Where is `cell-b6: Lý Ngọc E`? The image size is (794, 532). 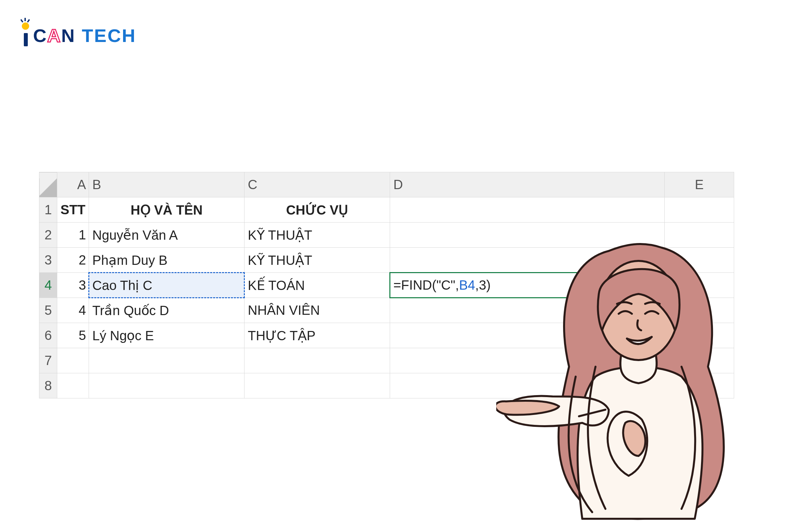 cell-b6: Lý Ngọc E is located at coordinates (167, 336).